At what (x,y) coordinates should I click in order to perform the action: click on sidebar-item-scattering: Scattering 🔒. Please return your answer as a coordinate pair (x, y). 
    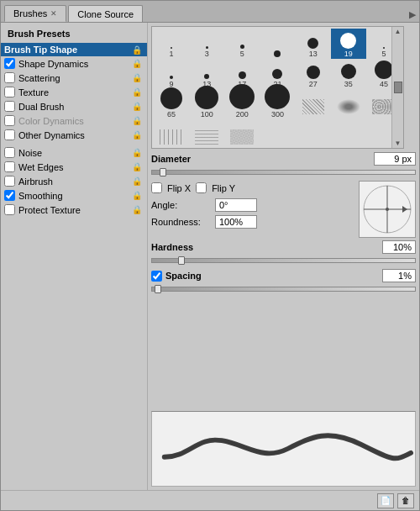
    Looking at the image, I should click on (74, 77).